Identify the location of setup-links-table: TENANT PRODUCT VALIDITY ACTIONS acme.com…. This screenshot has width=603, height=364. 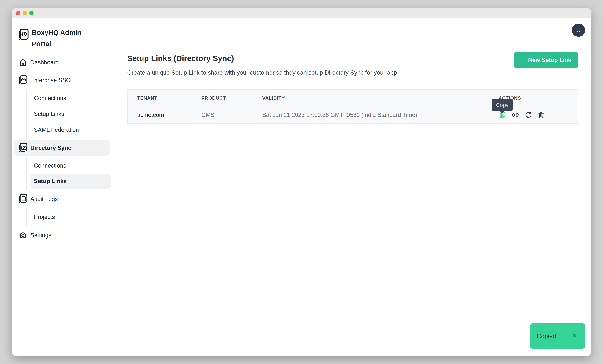
(353, 106).